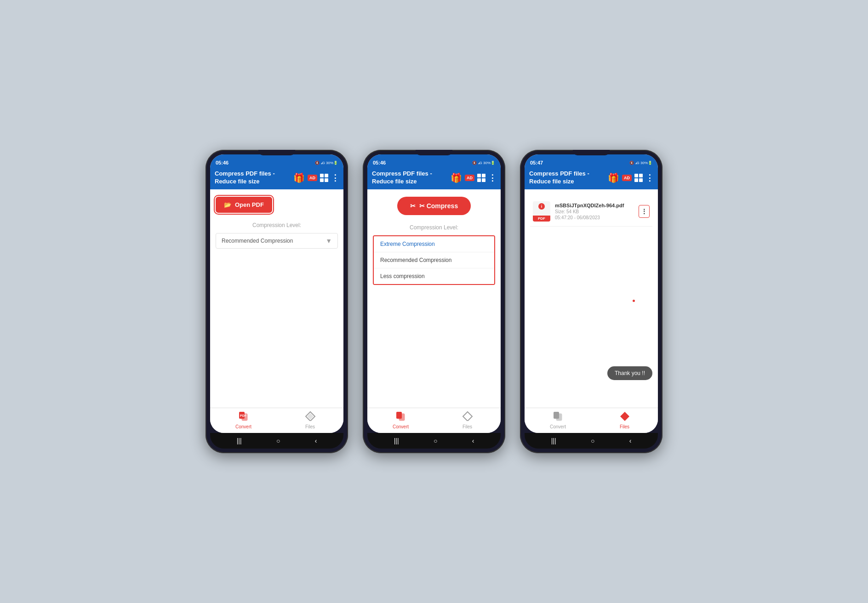  I want to click on status-bar-2: 05:46 🔇 ₄G 30%🔋, so click(434, 160).